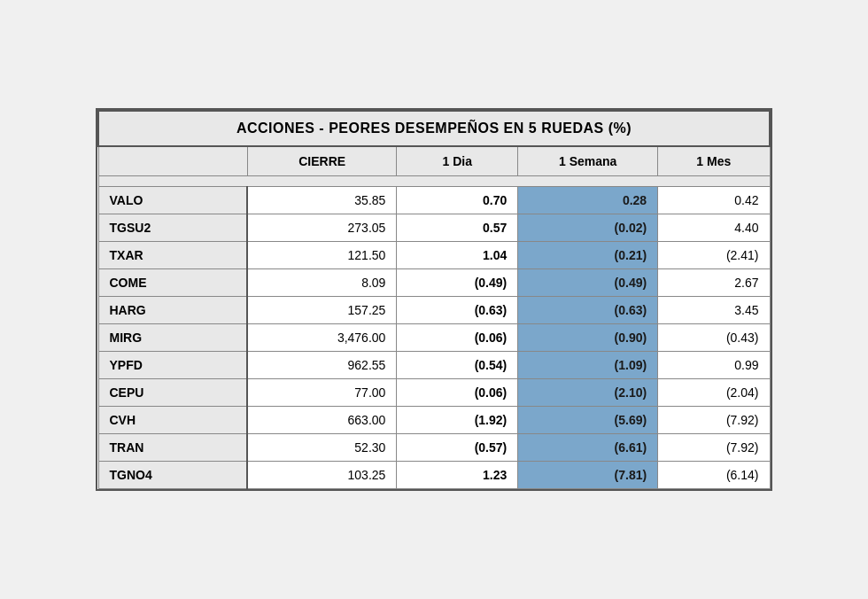 This screenshot has height=599, width=868. I want to click on cell-1dia: (0.49), so click(457, 284).